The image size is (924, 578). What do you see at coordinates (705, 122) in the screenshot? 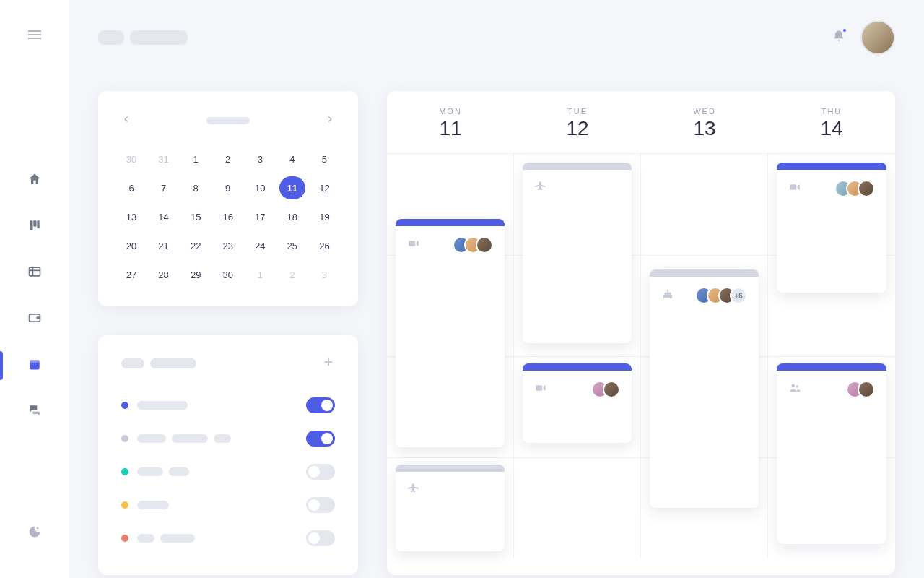
I see `day-header: WED13` at bounding box center [705, 122].